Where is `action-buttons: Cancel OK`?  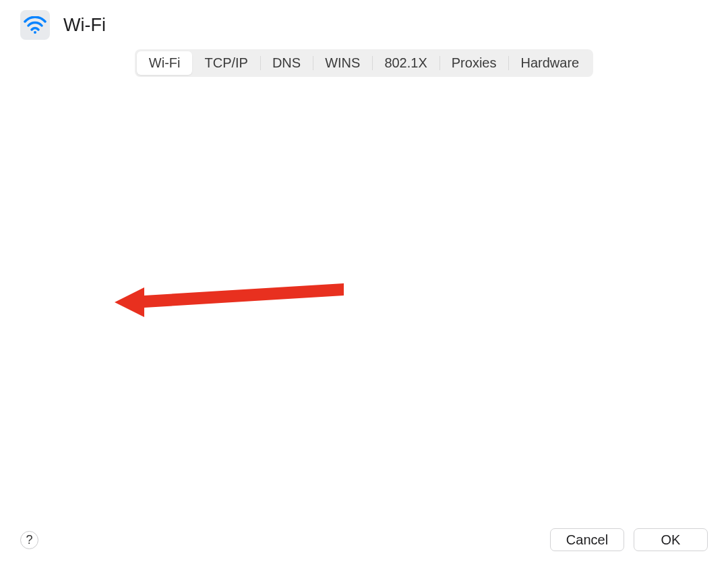
action-buttons: Cancel OK is located at coordinates (629, 540).